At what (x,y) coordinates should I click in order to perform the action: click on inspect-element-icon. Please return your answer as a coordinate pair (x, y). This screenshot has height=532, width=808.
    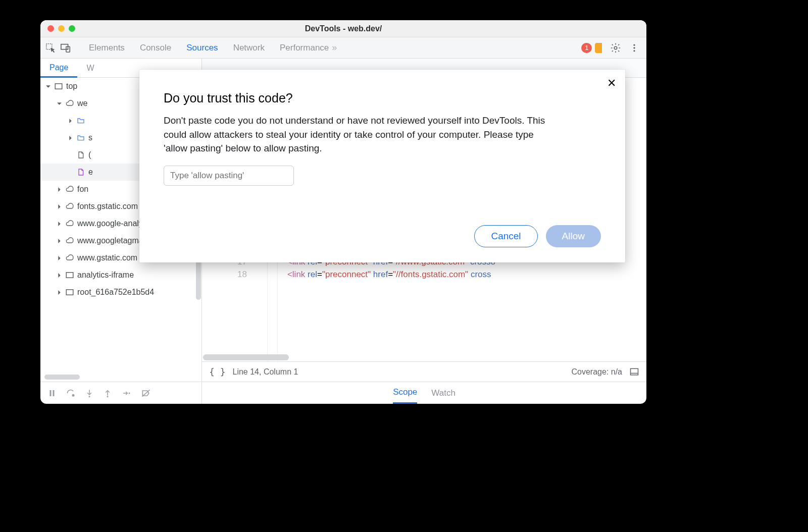
    Looking at the image, I should click on (50, 48).